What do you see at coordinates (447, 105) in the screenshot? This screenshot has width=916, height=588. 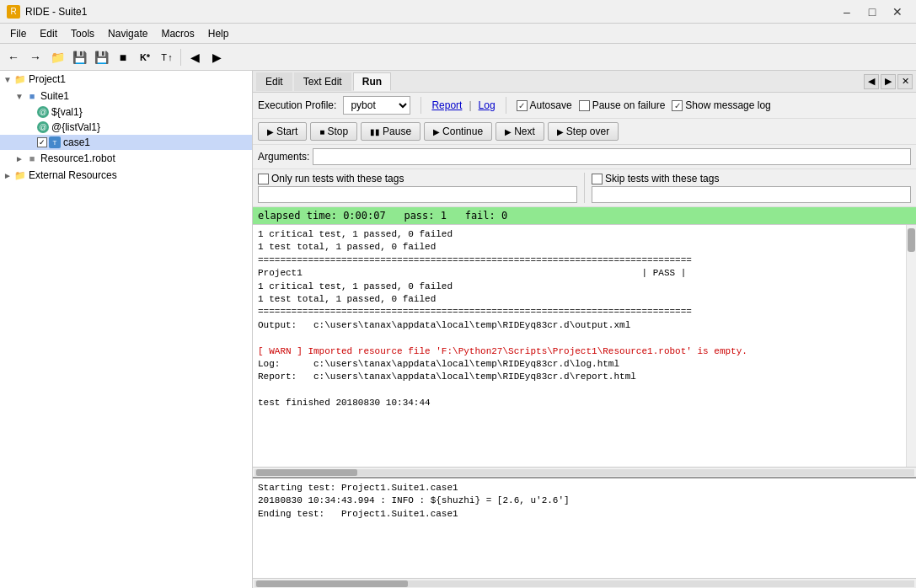 I see `report-label: Report` at bounding box center [447, 105].